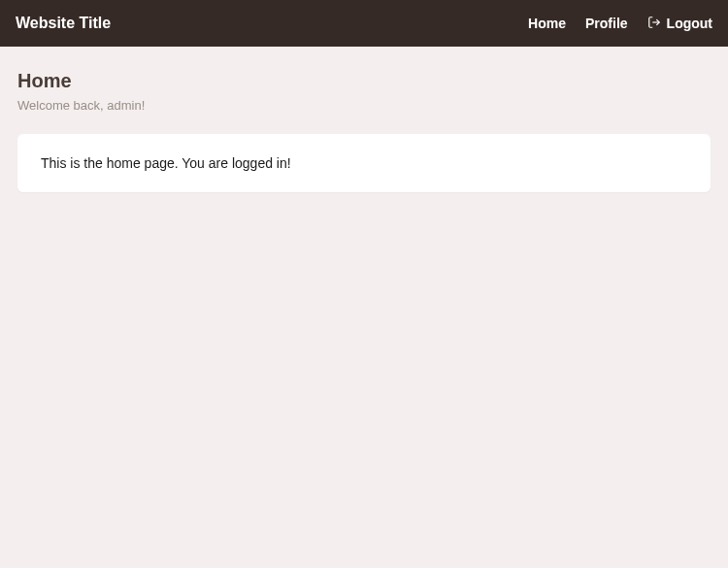 This screenshot has width=728, height=568. Describe the element at coordinates (364, 82) in the screenshot. I see `page-title: Home` at that location.